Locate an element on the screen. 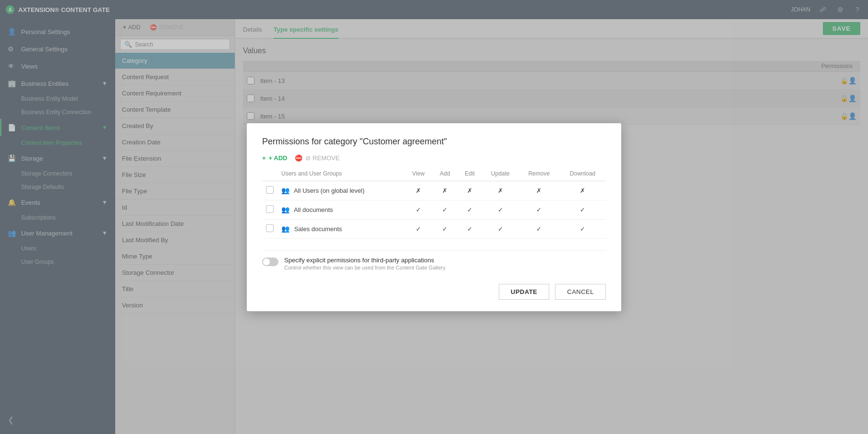 The image size is (868, 434). cancel-button: CANCEL is located at coordinates (580, 292).